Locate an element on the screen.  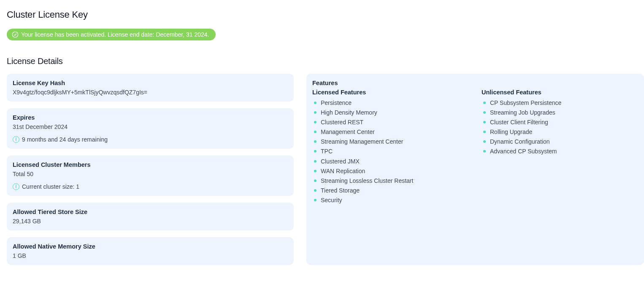
card-title: Allowed Native Memory Size is located at coordinates (150, 246).